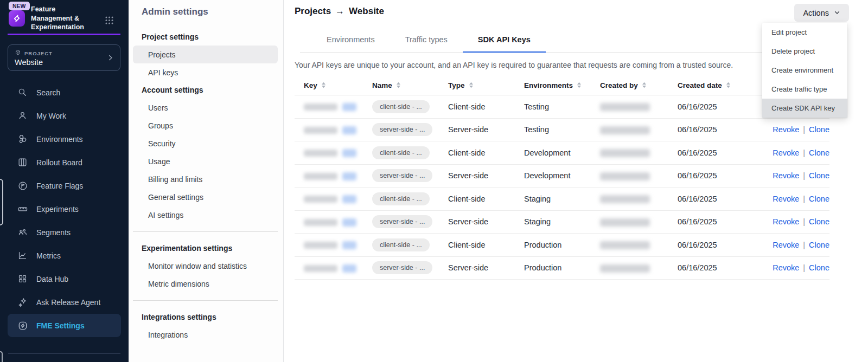 The height and width of the screenshot is (362, 868). What do you see at coordinates (17, 18) in the screenshot?
I see `brand-logo` at bounding box center [17, 18].